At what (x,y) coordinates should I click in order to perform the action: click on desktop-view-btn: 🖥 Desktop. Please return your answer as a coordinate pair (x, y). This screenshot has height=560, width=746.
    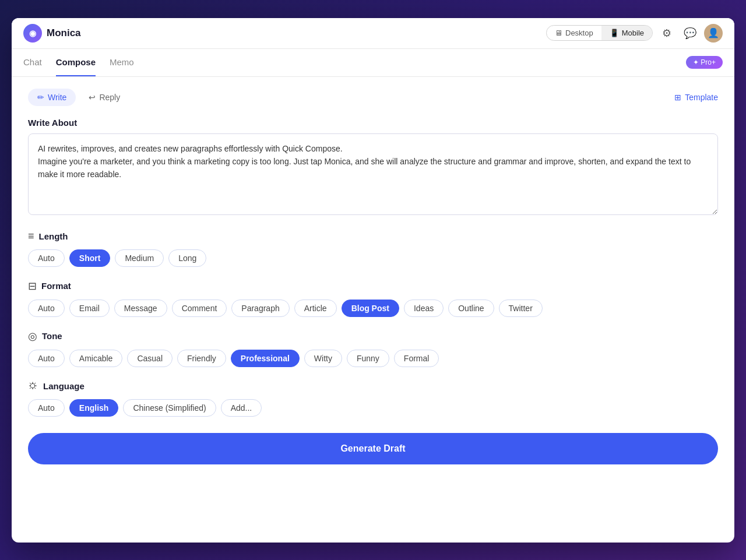
    Looking at the image, I should click on (574, 33).